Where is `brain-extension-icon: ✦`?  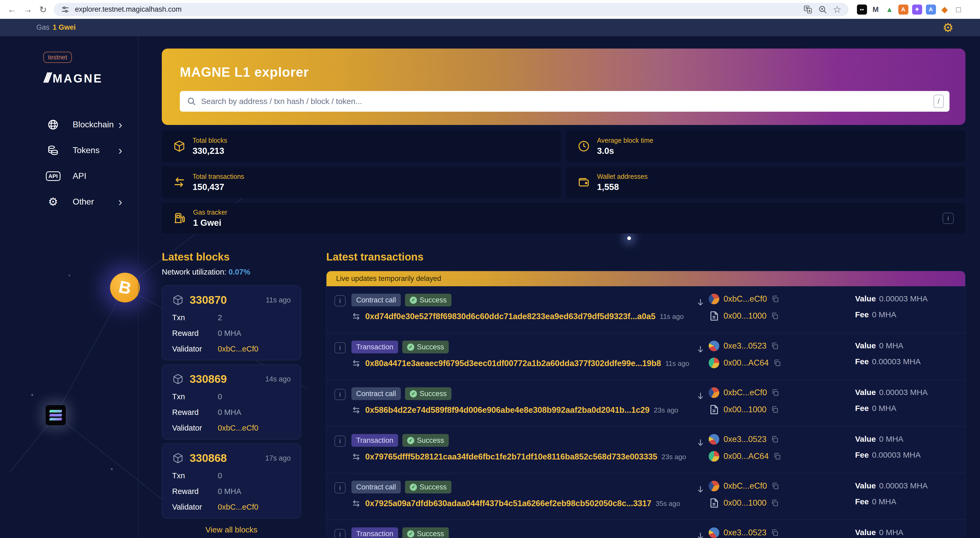 brain-extension-icon: ✦ is located at coordinates (917, 10).